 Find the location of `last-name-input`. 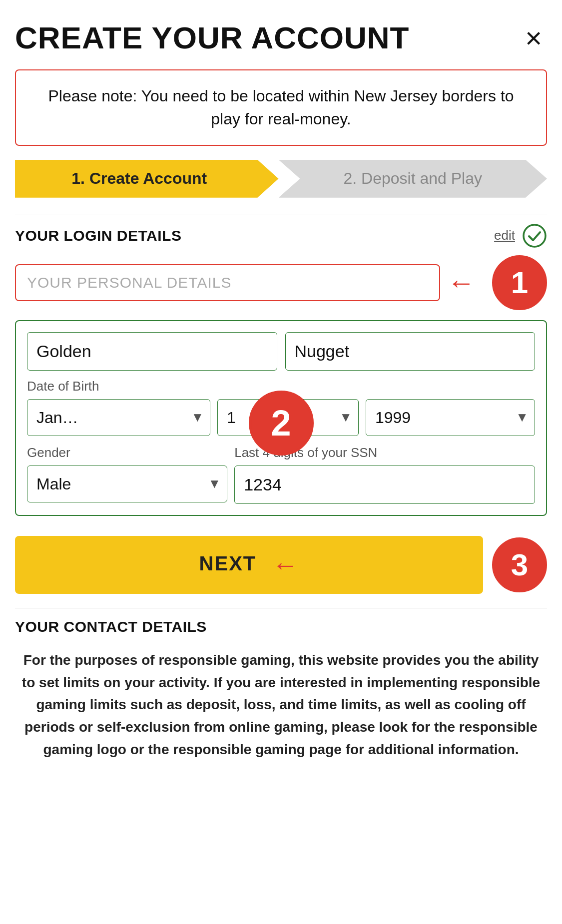

last-name-input is located at coordinates (411, 352).